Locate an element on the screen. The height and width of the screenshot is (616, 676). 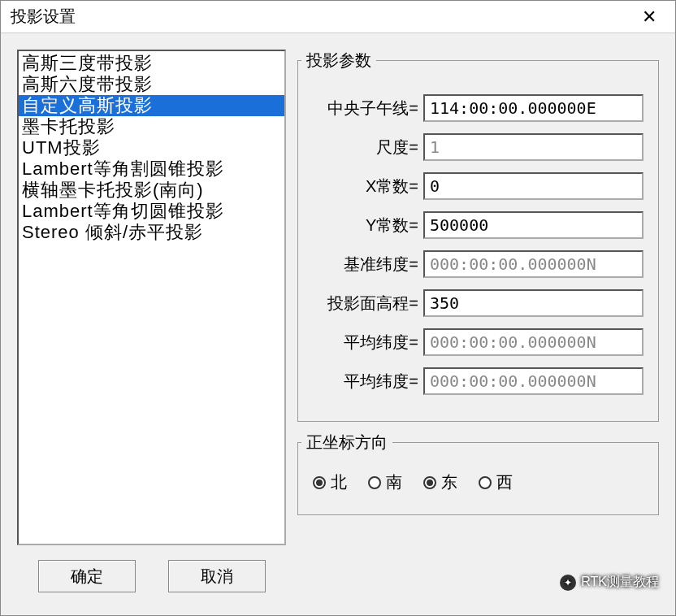
param-label: 基准纬度= is located at coordinates (362, 265).